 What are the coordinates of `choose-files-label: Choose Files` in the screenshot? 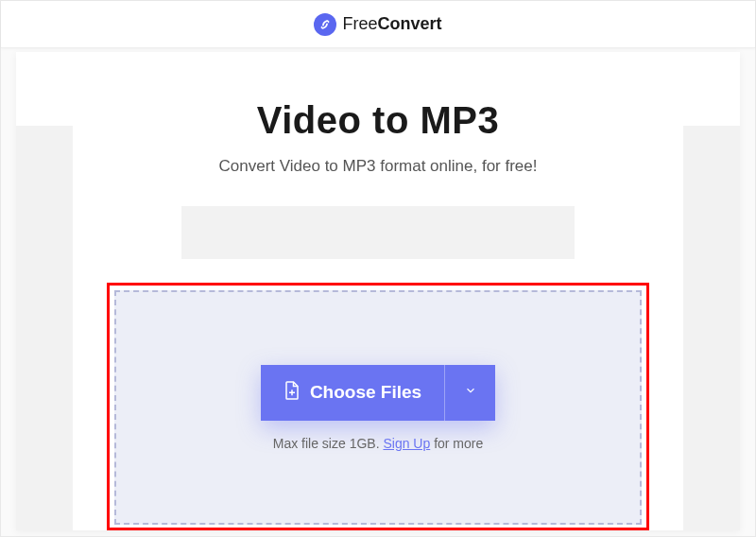 It's located at (366, 392).